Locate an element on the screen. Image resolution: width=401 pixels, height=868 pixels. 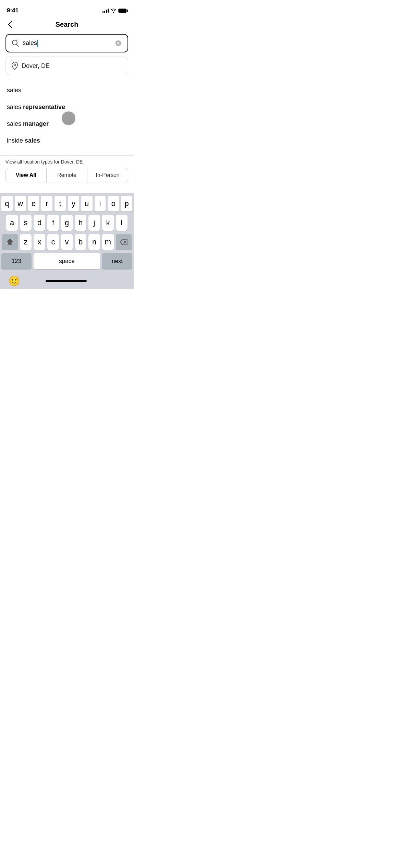
location-container: Dover, DE is located at coordinates (67, 66).